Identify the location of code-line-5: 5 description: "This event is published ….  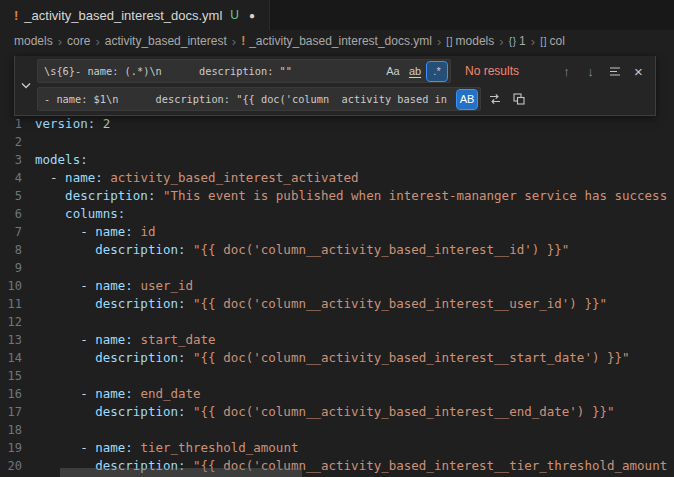
(337, 196).